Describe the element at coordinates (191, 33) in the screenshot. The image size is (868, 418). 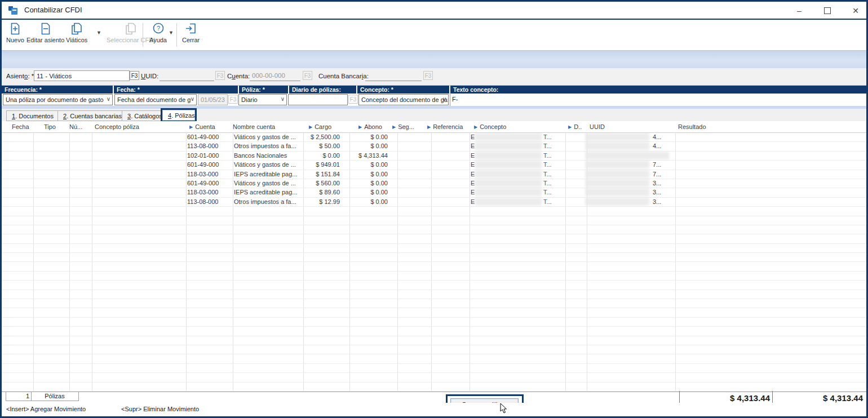
I see `cerrar-button: Cerrar` at that location.